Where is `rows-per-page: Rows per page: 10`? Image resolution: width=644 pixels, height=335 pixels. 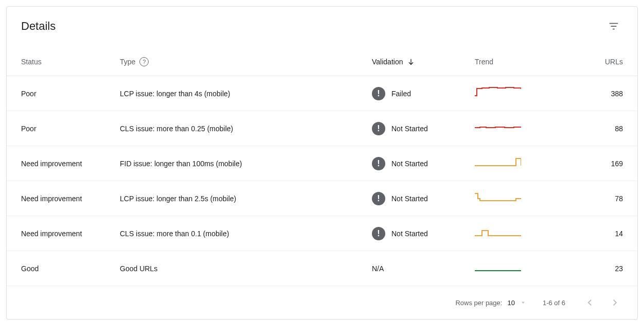
rows-per-page: Rows per page: 10 is located at coordinates (491, 303).